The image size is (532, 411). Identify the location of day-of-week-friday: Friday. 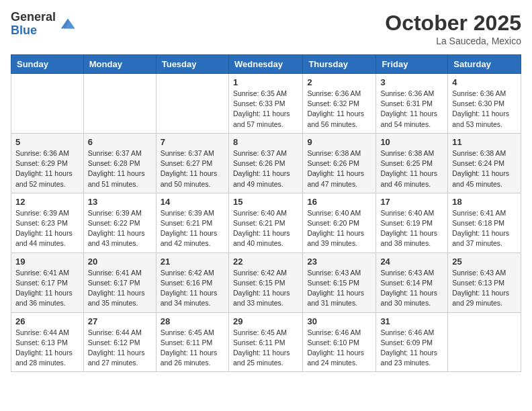
(412, 64).